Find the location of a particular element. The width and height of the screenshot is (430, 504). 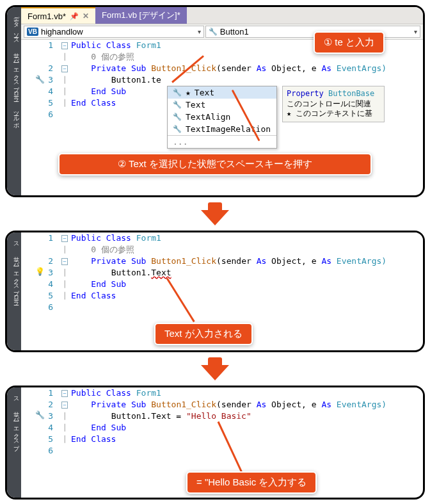

pin-icon: 📌 is located at coordinates (74, 17).